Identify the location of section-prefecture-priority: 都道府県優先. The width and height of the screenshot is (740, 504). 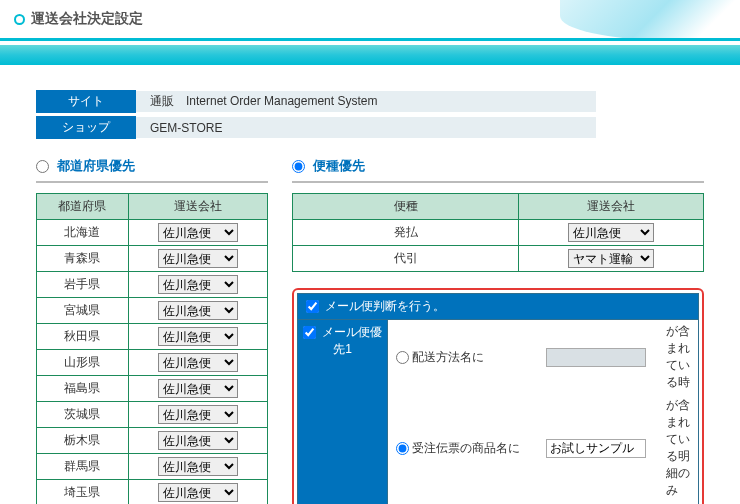
(152, 170).